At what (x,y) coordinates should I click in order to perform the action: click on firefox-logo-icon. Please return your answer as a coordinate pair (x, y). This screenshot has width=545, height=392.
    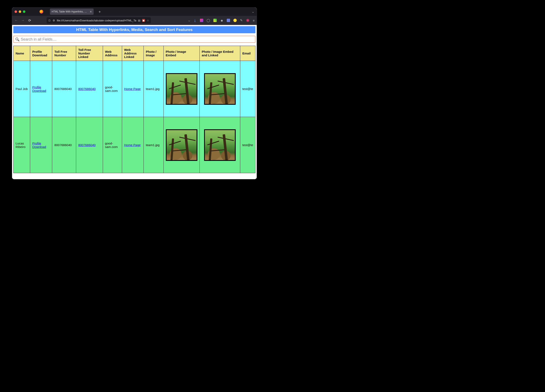
    Looking at the image, I should click on (41, 12).